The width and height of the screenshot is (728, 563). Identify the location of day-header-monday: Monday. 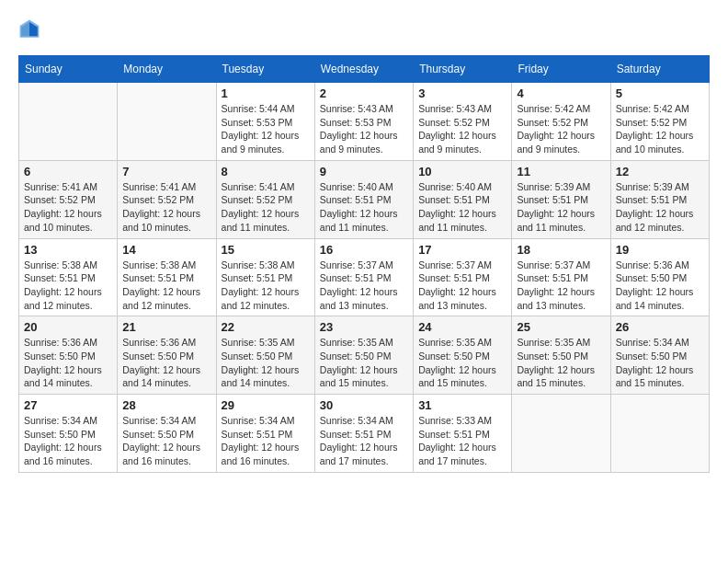
(167, 70).